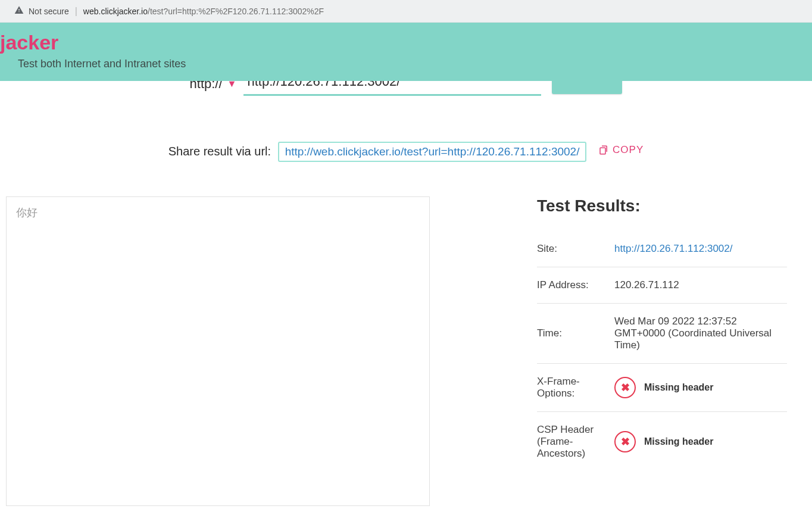  I want to click on brand-title: jacker, so click(406, 43).